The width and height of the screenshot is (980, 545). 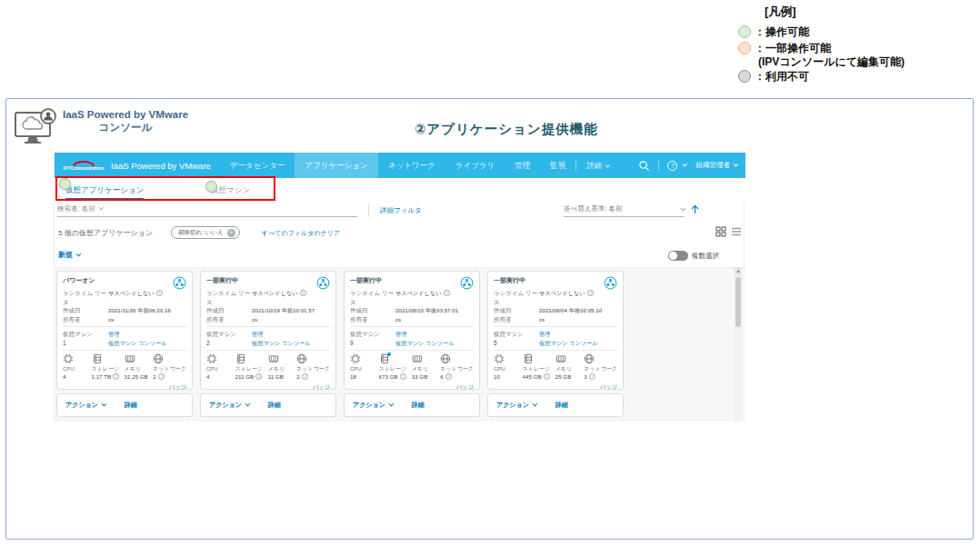 I want to click on info-icon, so click(x=162, y=376).